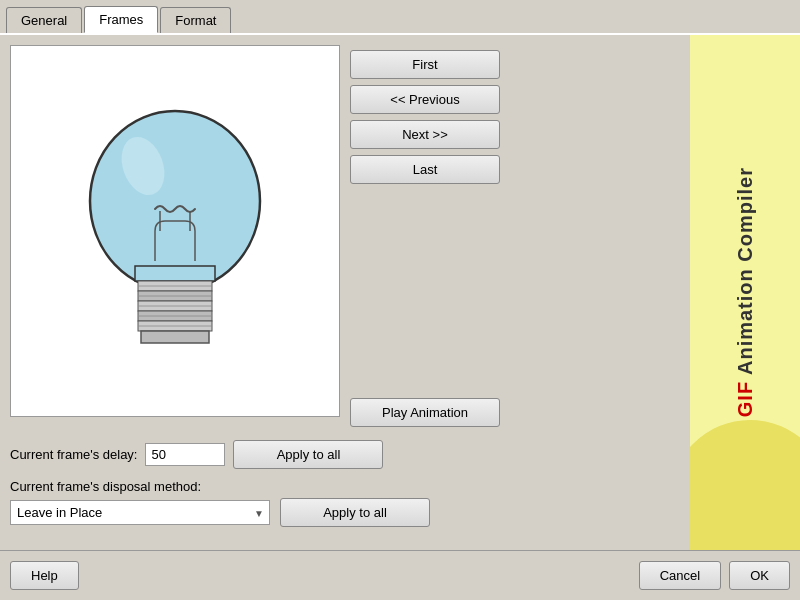  Describe the element at coordinates (400, 575) in the screenshot. I see `footer-bar: Help Cancel OK` at that location.